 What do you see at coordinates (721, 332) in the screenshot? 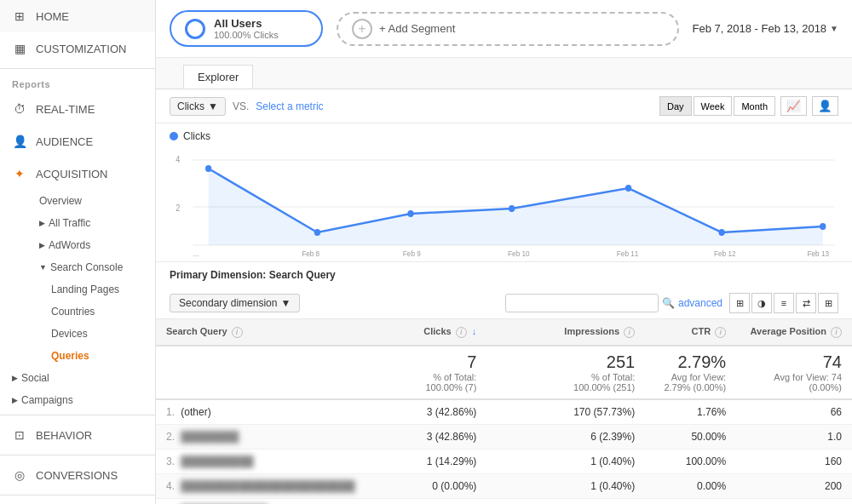
I see `info-icon-ctr: i` at bounding box center [721, 332].